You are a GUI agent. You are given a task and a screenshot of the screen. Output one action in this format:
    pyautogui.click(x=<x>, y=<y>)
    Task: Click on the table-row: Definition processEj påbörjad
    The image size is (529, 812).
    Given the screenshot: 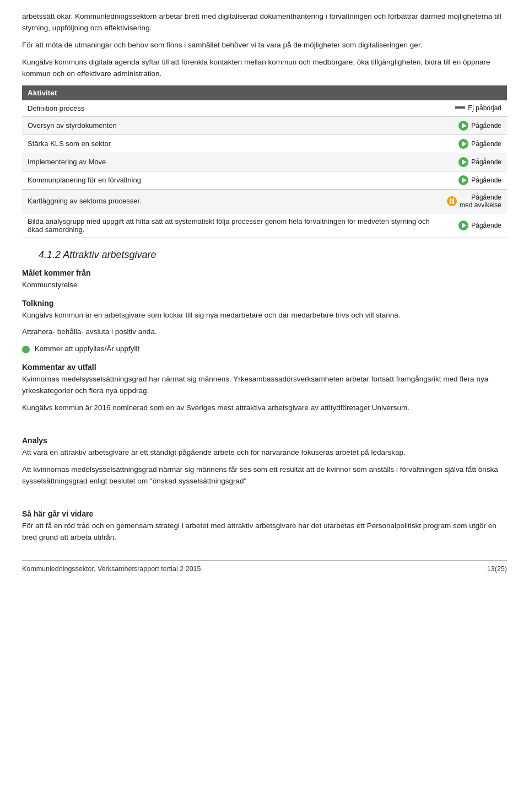 What is the action you would take?
    pyautogui.click(x=264, y=109)
    